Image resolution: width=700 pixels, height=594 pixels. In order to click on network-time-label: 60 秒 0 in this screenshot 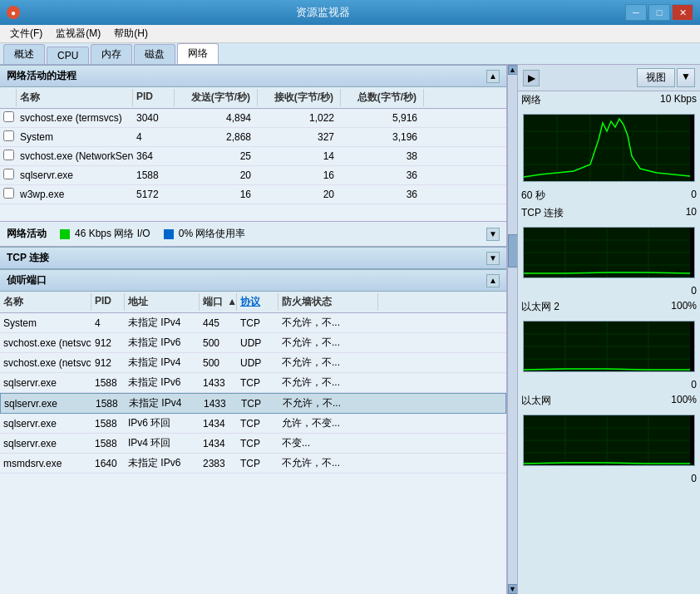, I will do `click(609, 196)`.